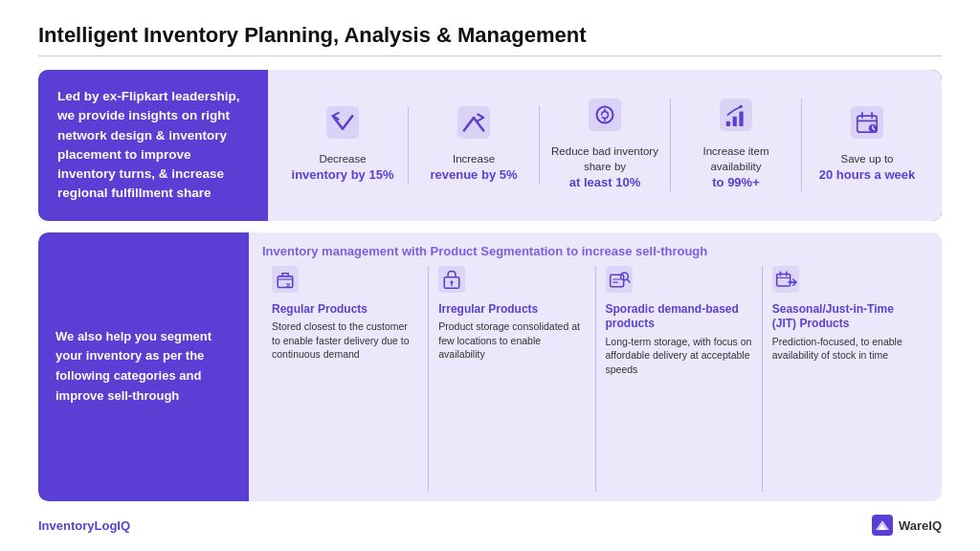  I want to click on availability-icon, so click(736, 119).